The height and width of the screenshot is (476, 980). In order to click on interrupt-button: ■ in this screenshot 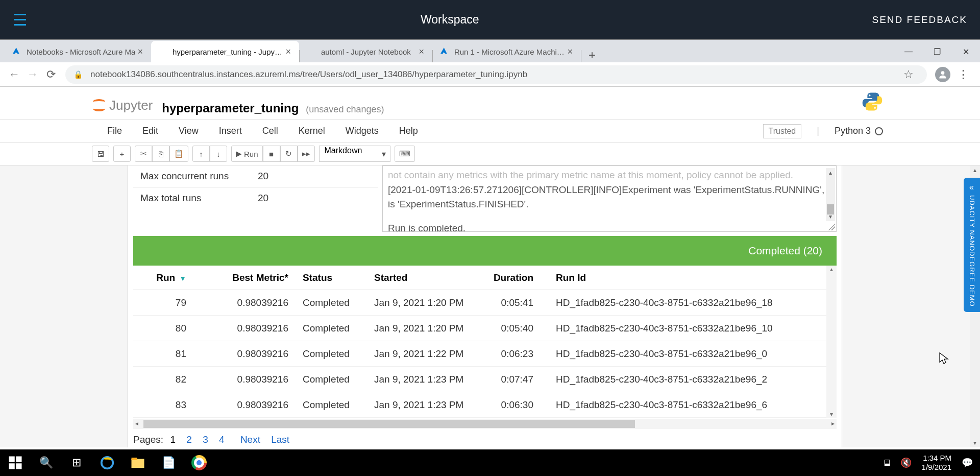, I will do `click(272, 154)`.